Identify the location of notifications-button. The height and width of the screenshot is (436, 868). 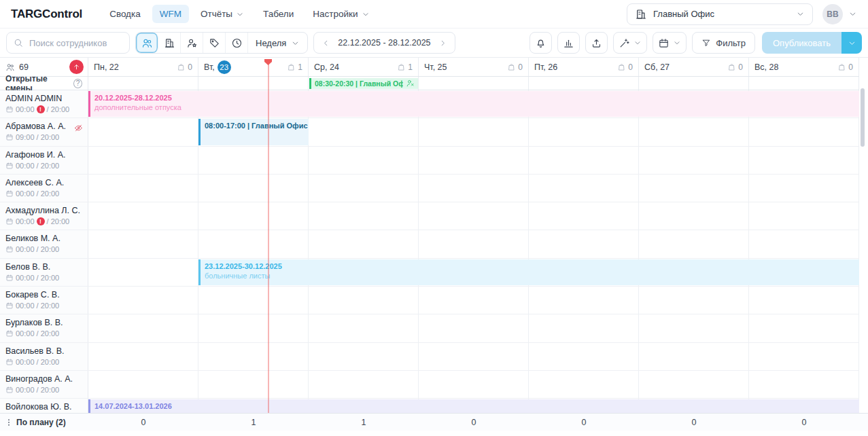
(541, 43).